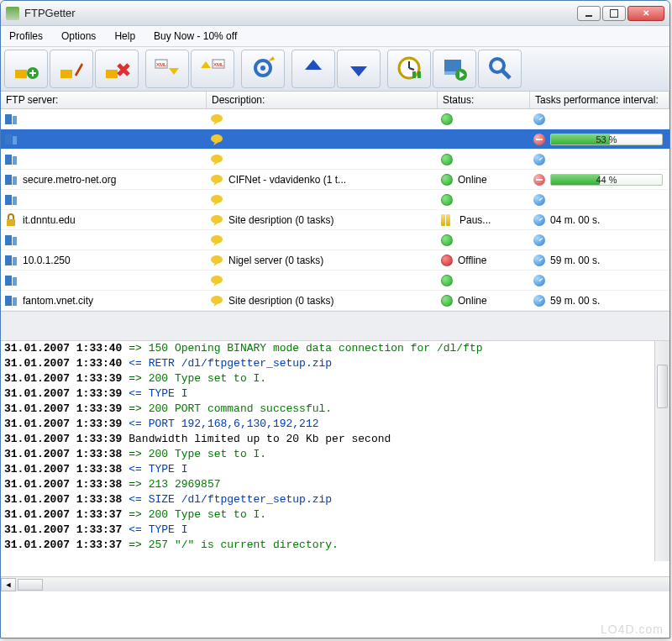 This screenshot has height=641, width=672. I want to click on menu-item-buy: Buy Now - 10% off, so click(195, 36).